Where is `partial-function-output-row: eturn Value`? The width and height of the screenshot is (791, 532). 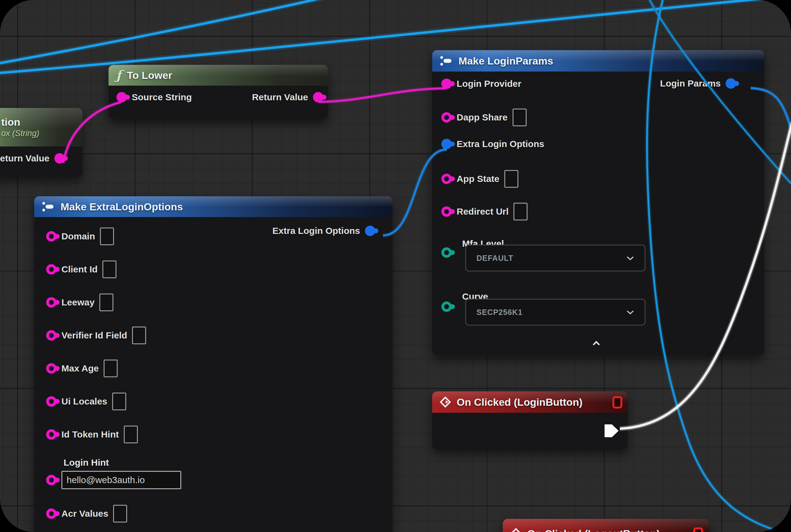 partial-function-output-row: eturn Value is located at coordinates (33, 158).